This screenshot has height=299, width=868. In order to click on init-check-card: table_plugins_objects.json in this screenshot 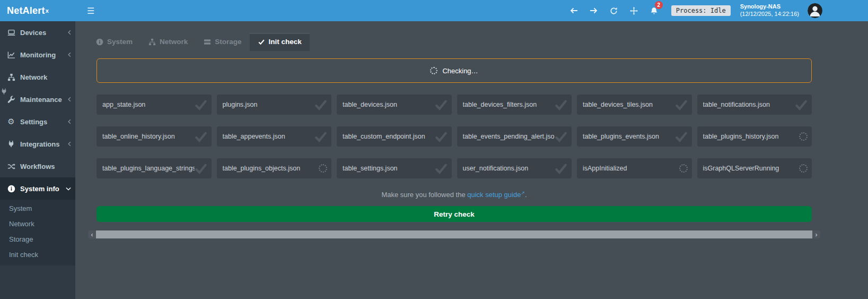, I will do `click(275, 168)`.